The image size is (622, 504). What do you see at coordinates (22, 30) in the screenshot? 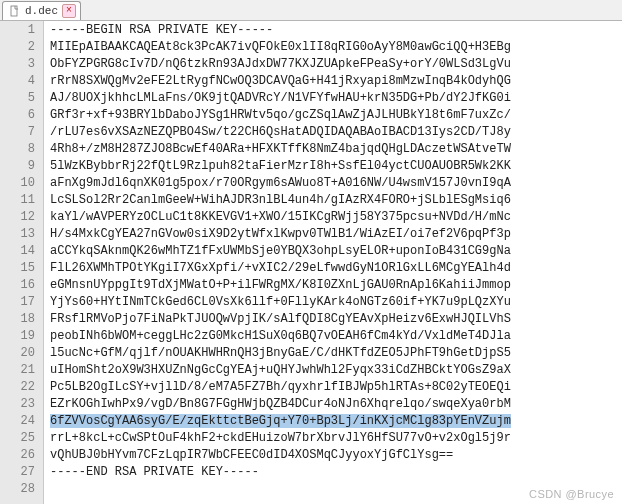
I see `line-number: 1` at bounding box center [22, 30].